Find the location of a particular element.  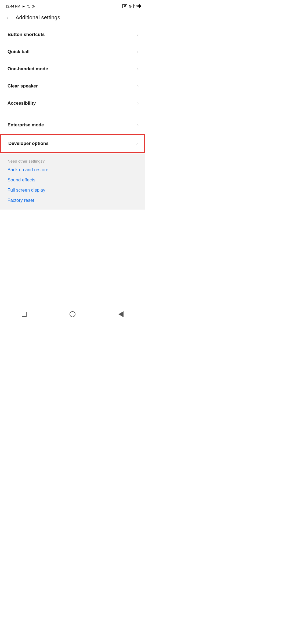

nav-bar is located at coordinates (73, 314).